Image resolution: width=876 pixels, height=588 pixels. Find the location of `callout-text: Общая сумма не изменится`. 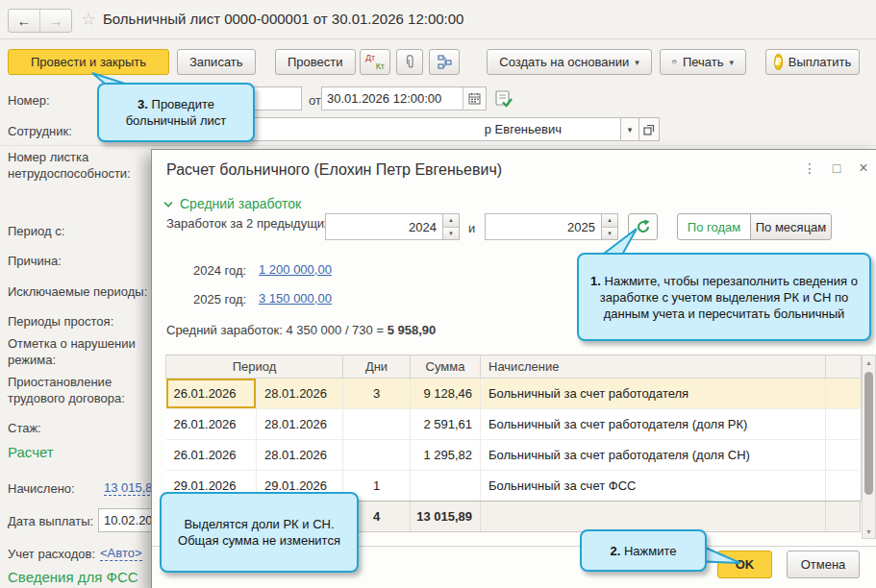

callout-text: Общая сумма не изменится is located at coordinates (260, 540).